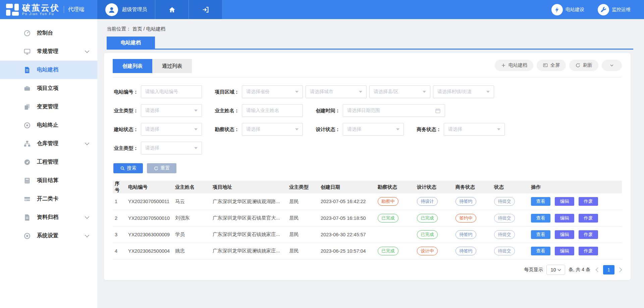 The height and width of the screenshot is (308, 644). I want to click on business-status-badge: 签约中, so click(466, 218).